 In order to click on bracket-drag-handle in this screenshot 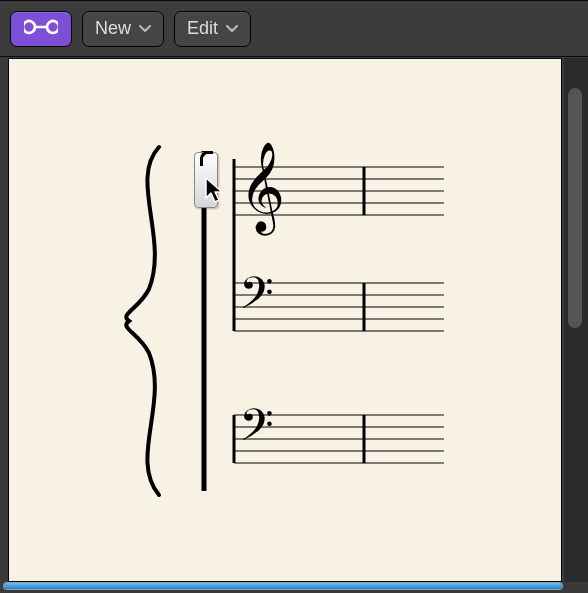, I will do `click(206, 180)`.